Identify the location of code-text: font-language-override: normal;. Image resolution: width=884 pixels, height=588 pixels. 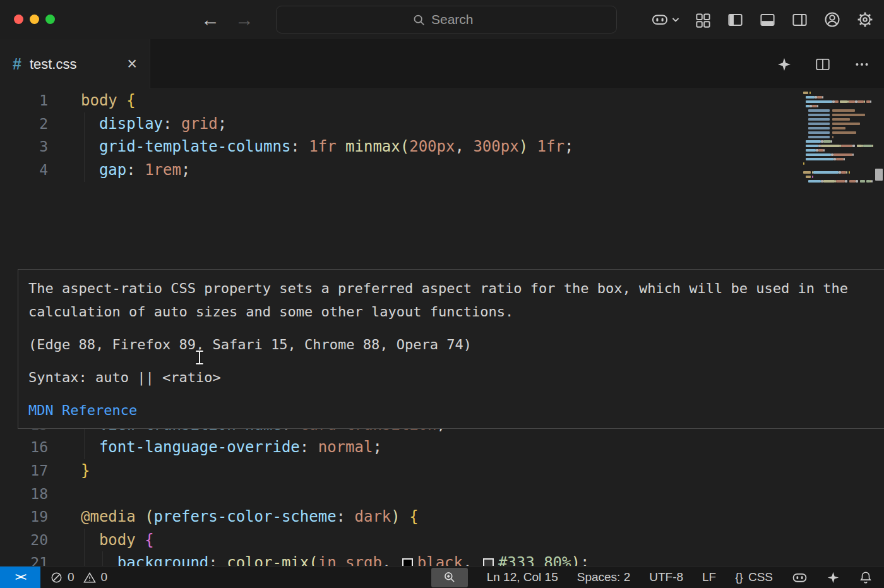
(231, 447).